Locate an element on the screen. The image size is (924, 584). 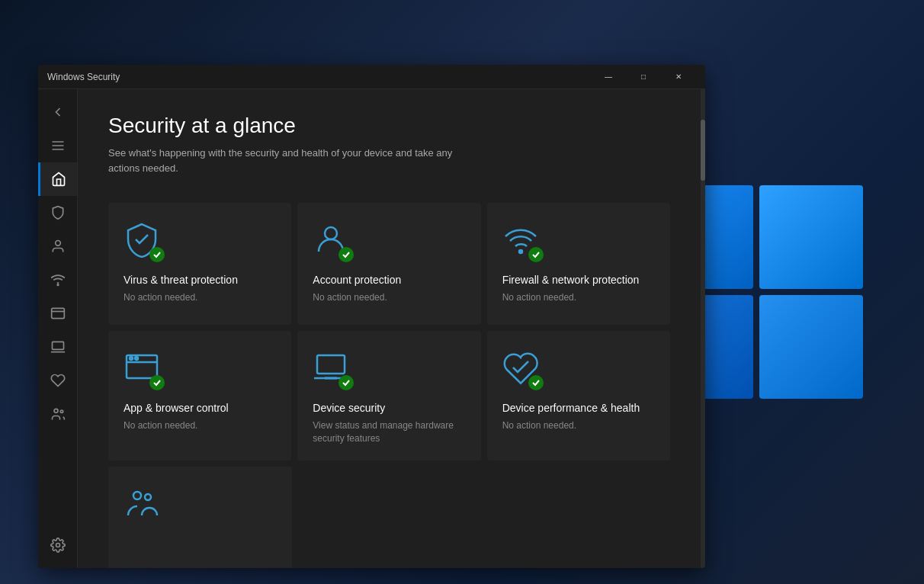
card-firewall: Firewall & network protection No action … is located at coordinates (579, 264).